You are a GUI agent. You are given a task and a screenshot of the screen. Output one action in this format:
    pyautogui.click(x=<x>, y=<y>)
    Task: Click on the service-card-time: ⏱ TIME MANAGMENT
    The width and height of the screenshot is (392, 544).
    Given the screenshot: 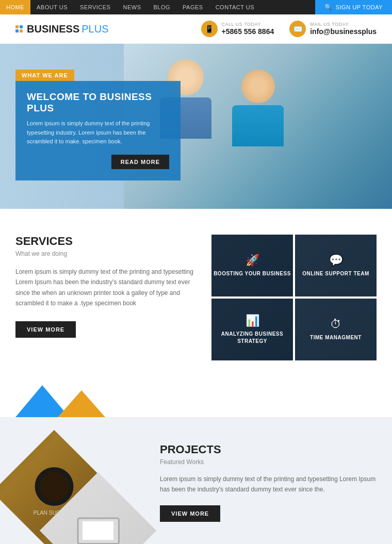 What is the action you would take?
    pyautogui.click(x=336, y=329)
    